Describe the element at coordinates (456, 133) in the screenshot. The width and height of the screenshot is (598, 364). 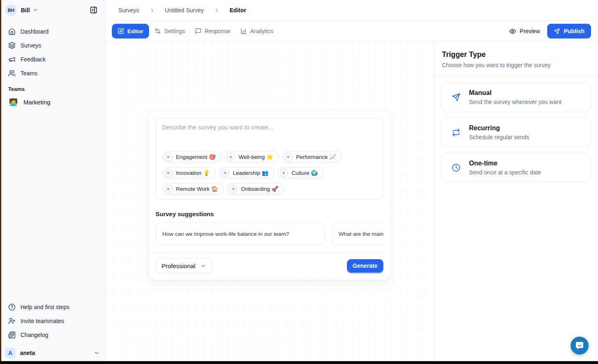
I see `repeat-icon` at that location.